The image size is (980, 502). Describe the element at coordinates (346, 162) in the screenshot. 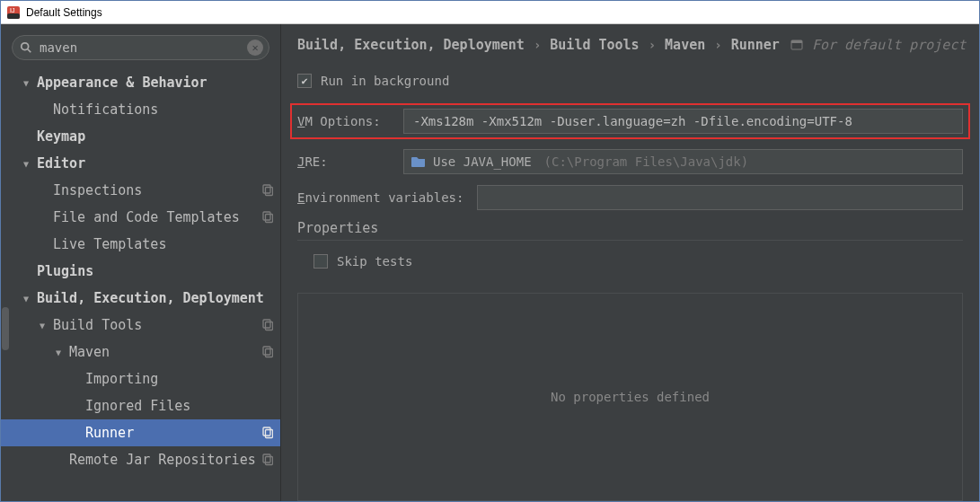

I see `jre-label: JRE:` at that location.